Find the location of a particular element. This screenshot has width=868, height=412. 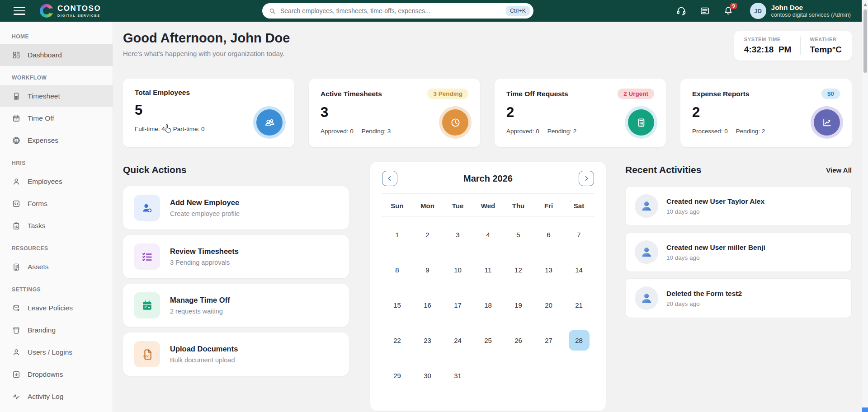

scrollbar is located at coordinates (865, 206).